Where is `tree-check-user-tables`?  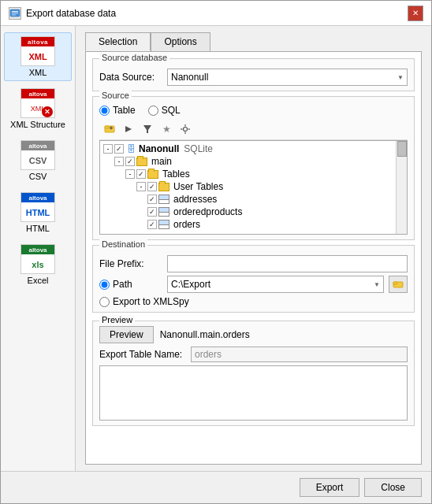
tree-check-user-tables is located at coordinates (152, 187).